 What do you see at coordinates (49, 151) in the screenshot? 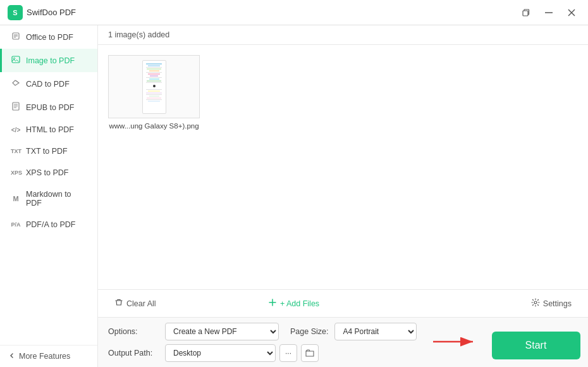
I see `sidebar-item-txt-to-pdf: TXT TXT to PDF` at bounding box center [49, 151].